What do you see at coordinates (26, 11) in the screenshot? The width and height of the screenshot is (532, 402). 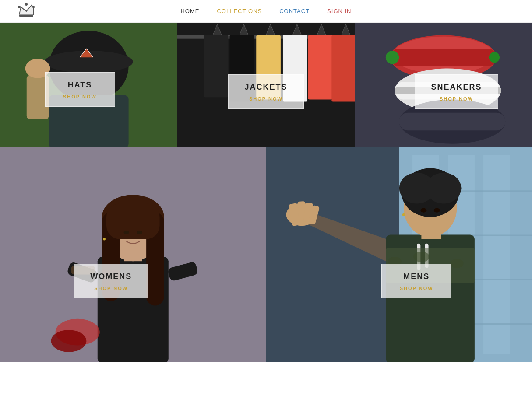 I see `logo` at bounding box center [26, 11].